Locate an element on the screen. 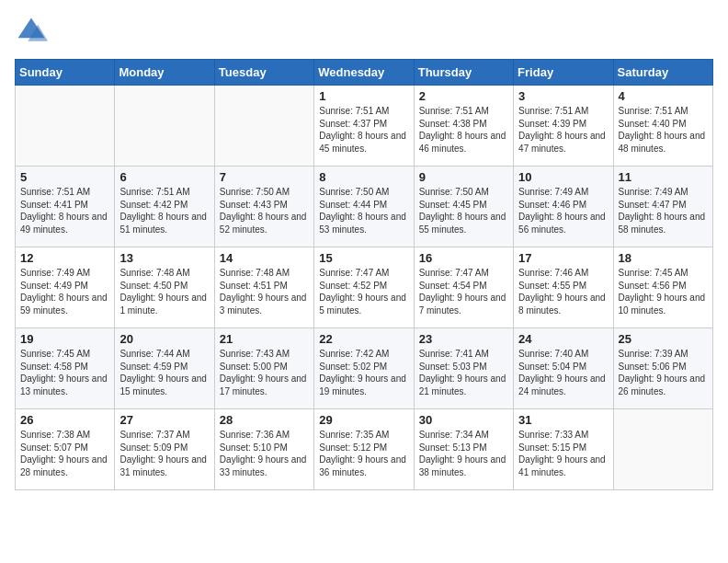  weekday-wednesday: Wednesday is located at coordinates (364, 73).